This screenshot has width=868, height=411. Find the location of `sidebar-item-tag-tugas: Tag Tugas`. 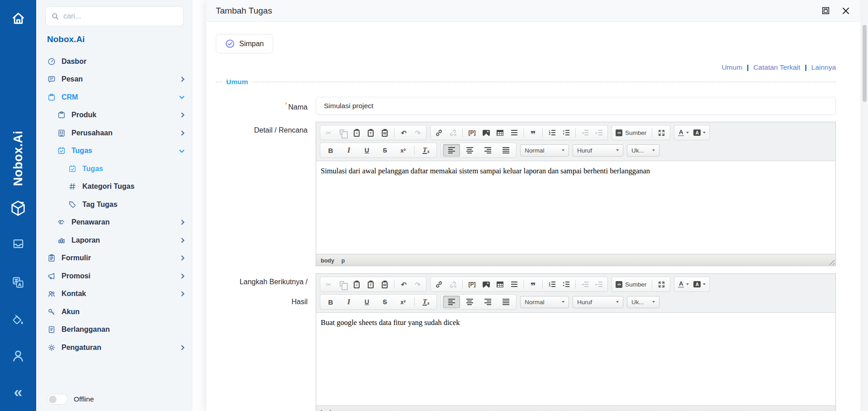

sidebar-item-tag-tugas: Tag Tugas is located at coordinates (114, 205).